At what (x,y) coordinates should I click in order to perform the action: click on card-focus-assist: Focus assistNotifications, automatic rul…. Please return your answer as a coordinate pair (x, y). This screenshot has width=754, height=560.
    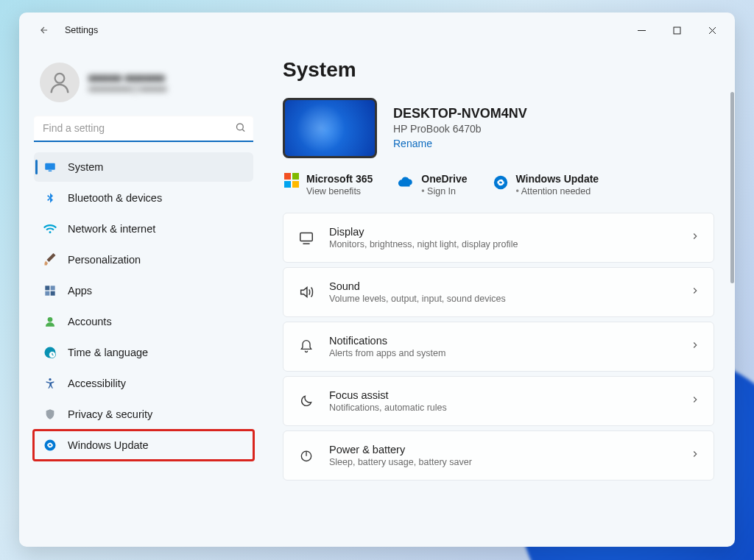
    Looking at the image, I should click on (498, 401).